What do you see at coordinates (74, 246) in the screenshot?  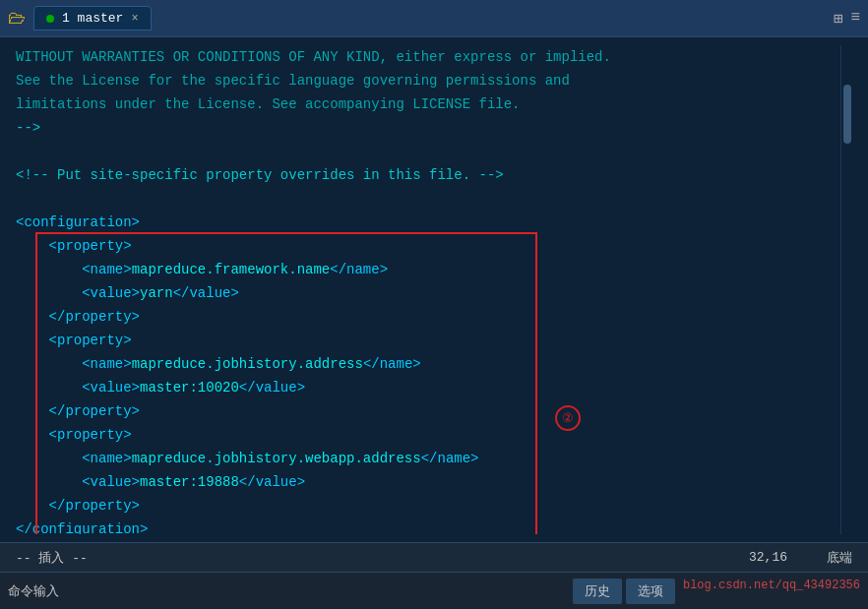 I see `line-9: <property>` at bounding box center [74, 246].